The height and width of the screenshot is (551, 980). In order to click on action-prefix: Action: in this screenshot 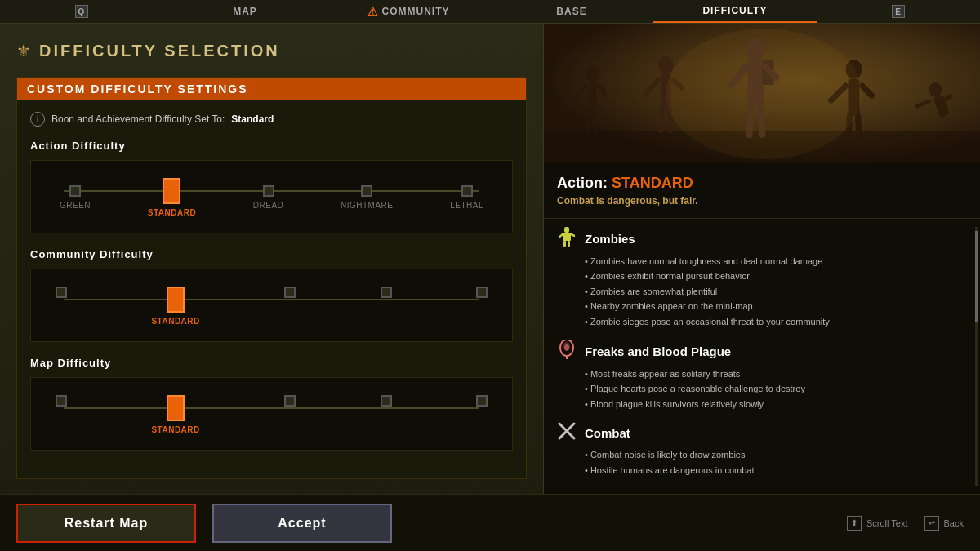, I will do `click(582, 183)`.